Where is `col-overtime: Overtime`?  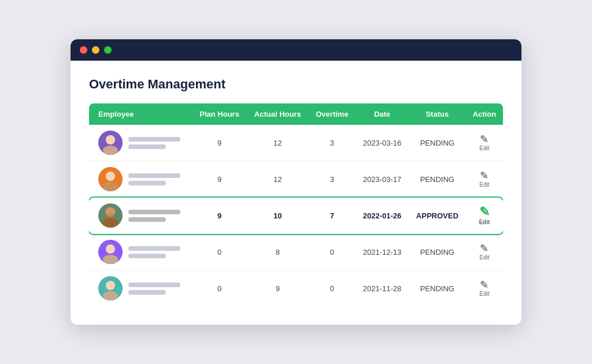 col-overtime: Overtime is located at coordinates (332, 114).